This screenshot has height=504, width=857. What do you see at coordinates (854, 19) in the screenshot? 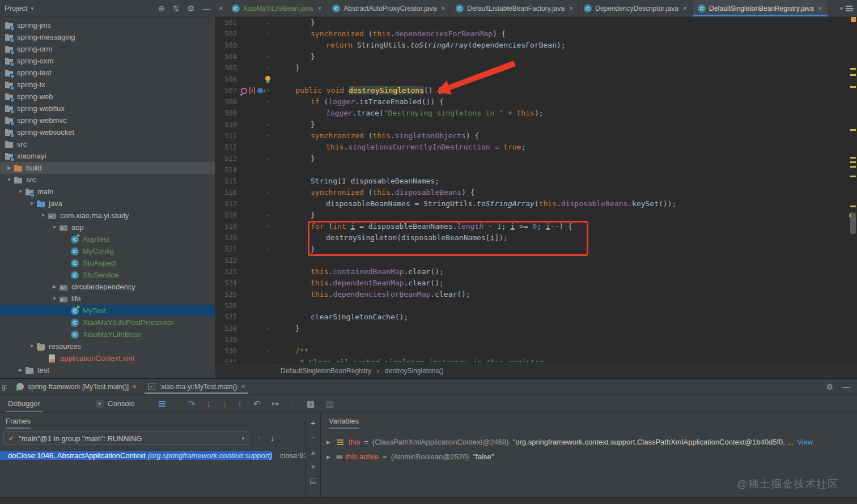
I see `inspection-status-icon` at bounding box center [854, 19].